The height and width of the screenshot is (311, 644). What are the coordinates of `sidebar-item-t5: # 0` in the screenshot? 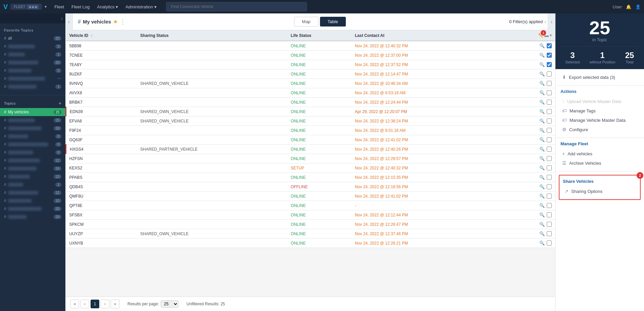 It's located at (33, 144).